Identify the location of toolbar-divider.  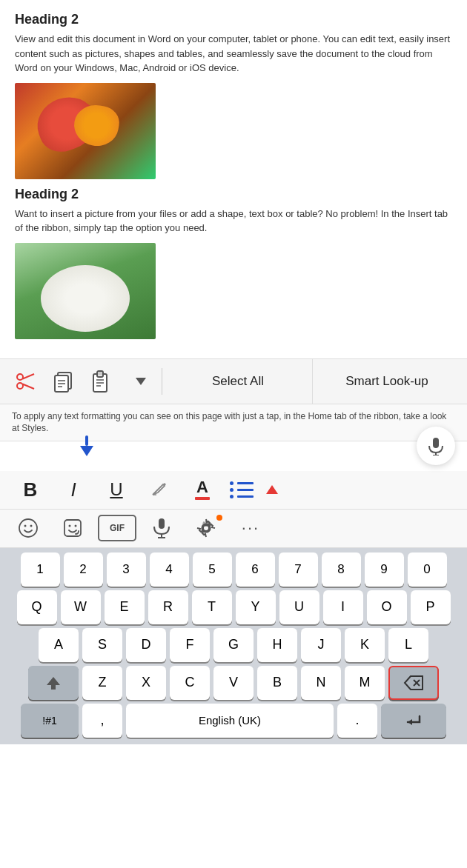
(162, 381).